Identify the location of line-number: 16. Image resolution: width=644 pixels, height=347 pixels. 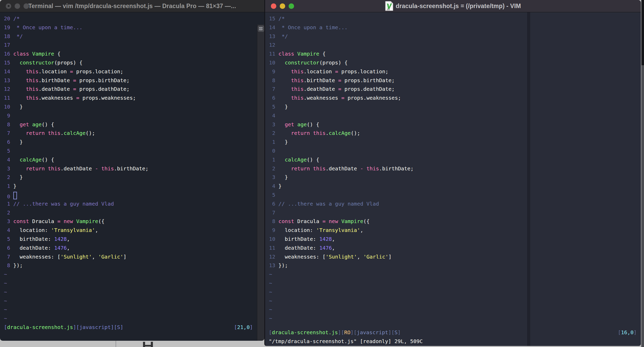
(7, 54).